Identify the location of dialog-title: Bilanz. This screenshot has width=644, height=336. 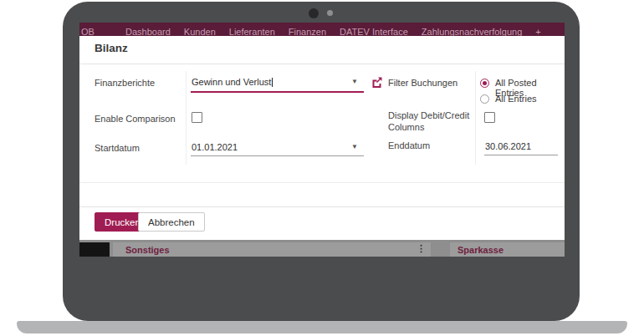
(111, 48).